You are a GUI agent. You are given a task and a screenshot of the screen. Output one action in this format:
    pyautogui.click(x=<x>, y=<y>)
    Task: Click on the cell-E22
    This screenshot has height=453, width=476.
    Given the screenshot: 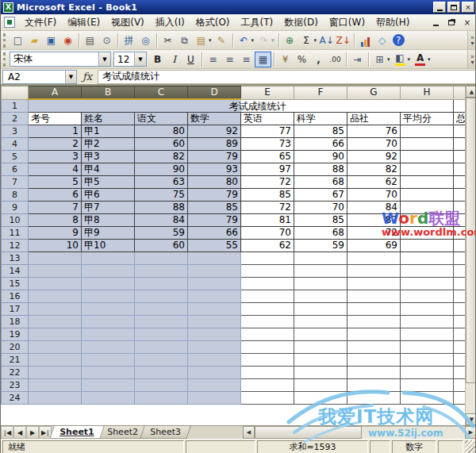 What is the action you would take?
    pyautogui.click(x=268, y=372)
    